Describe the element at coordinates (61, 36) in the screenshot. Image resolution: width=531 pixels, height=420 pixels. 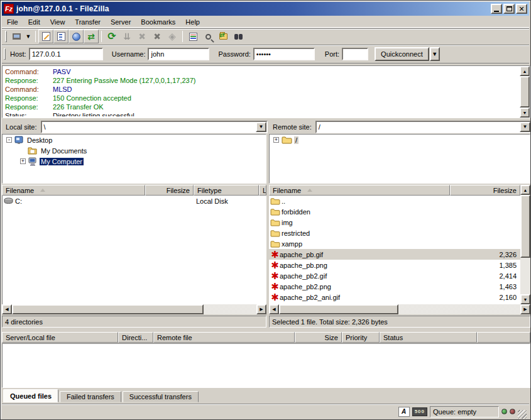
I see `toggle-local-tree-button` at that location.